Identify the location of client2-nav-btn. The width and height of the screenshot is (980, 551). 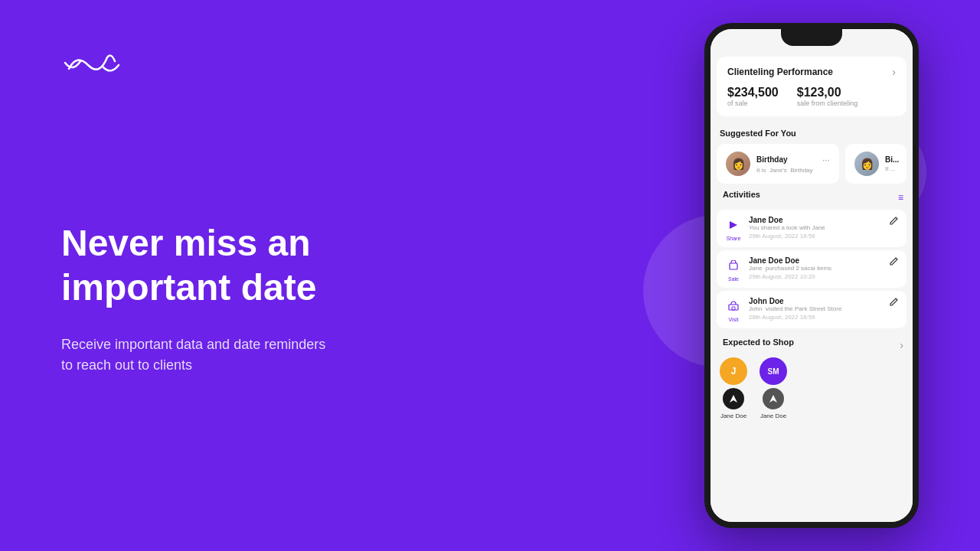
(773, 399).